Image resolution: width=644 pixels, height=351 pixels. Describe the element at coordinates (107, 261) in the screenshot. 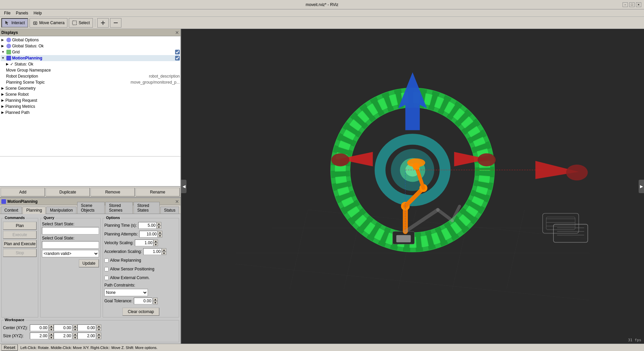

I see `allow-replanning-checkbox` at that location.